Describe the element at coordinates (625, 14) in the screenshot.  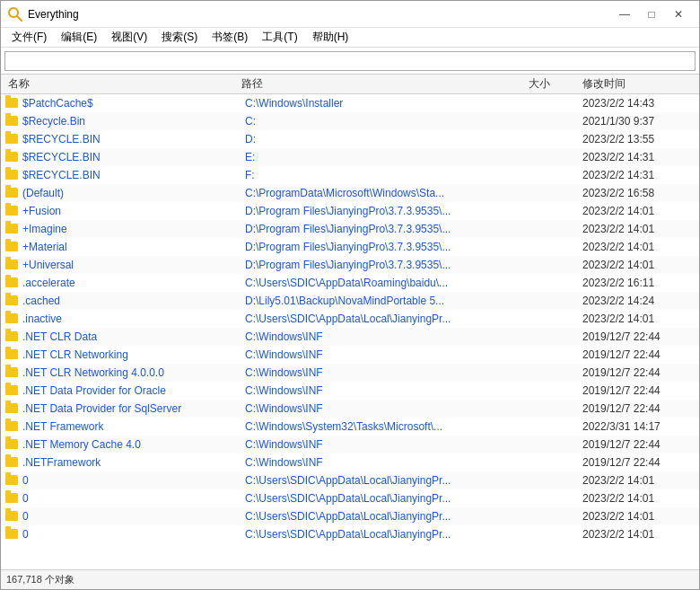
I see `minimize-button: —` at that location.